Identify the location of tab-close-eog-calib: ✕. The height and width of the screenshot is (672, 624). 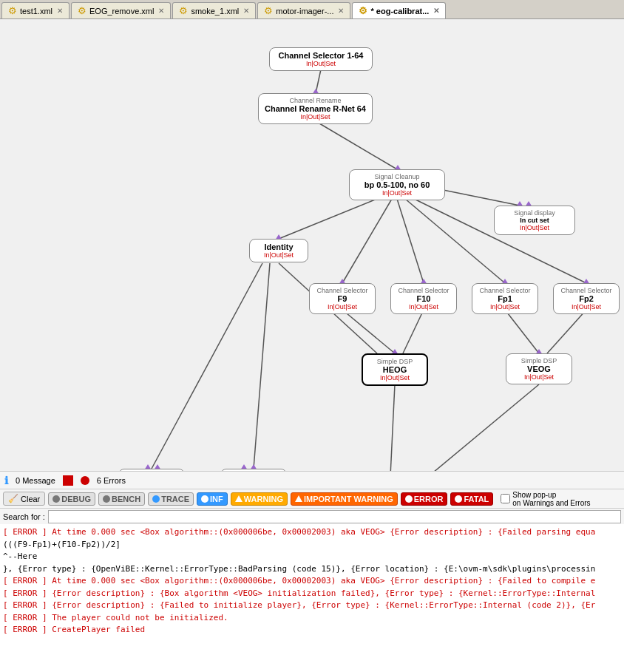
(436, 10).